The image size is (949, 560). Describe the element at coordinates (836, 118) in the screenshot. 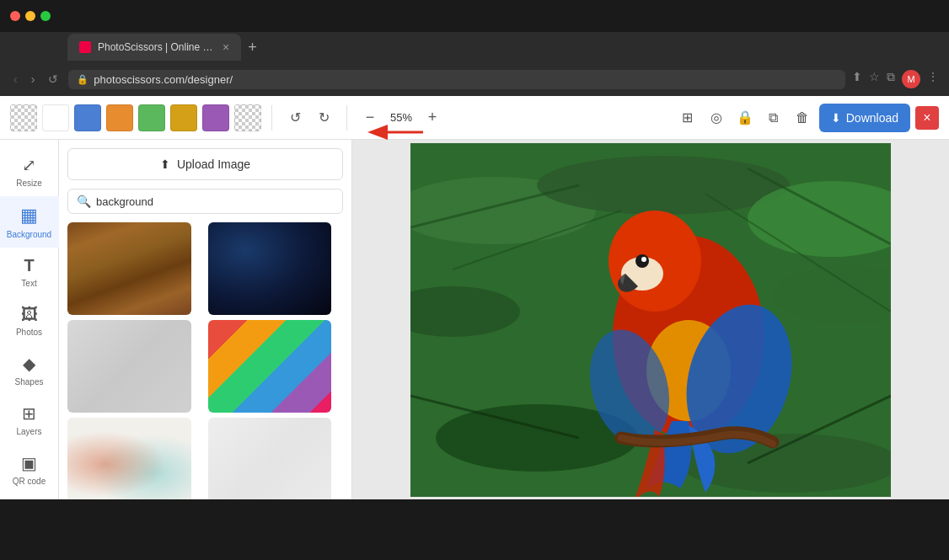

I see `download-icon: ⬇` at that location.